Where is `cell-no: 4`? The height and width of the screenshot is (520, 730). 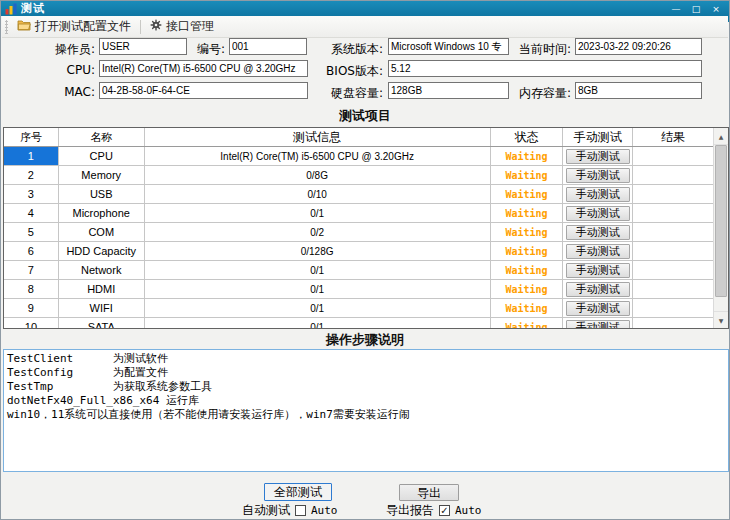 cell-no: 4 is located at coordinates (32, 213).